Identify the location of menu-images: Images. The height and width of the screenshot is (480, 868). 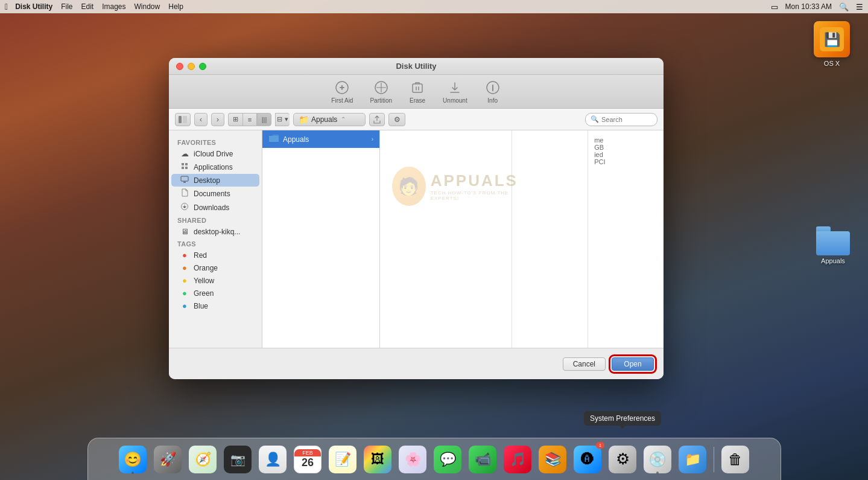
(113, 7).